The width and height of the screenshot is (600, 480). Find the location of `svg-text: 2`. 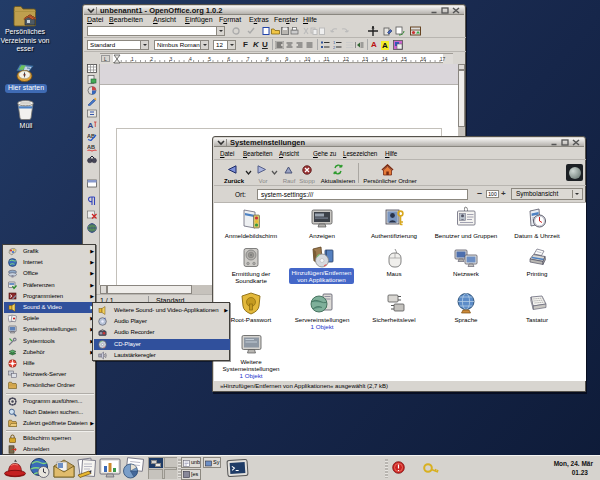

svg-text: 2 is located at coordinates (334, 47).